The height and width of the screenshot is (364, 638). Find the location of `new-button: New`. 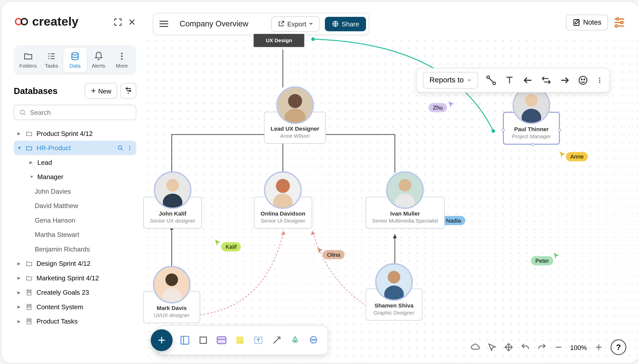

new-button: New is located at coordinates (101, 91).